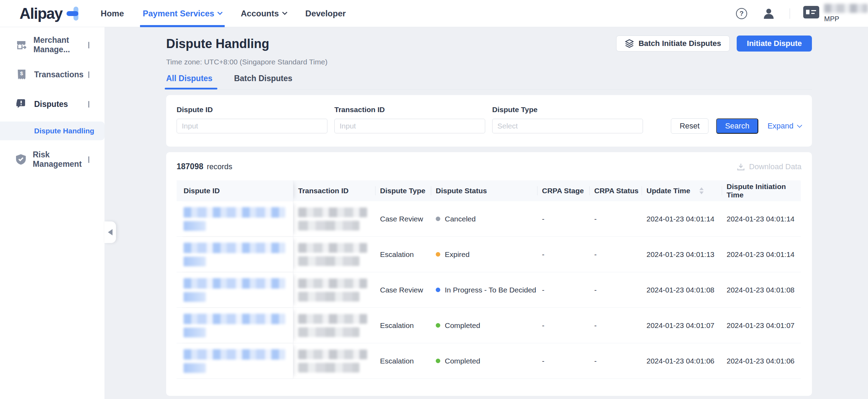 The image size is (868, 399). What do you see at coordinates (74, 14) in the screenshot?
I see `alipay-plus-icon` at bounding box center [74, 14].